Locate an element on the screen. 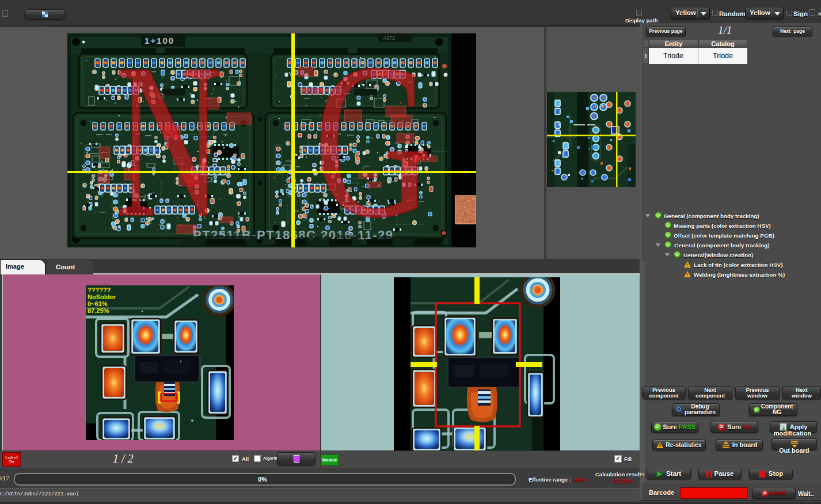  svg-text: 0~61% is located at coordinates (98, 304).